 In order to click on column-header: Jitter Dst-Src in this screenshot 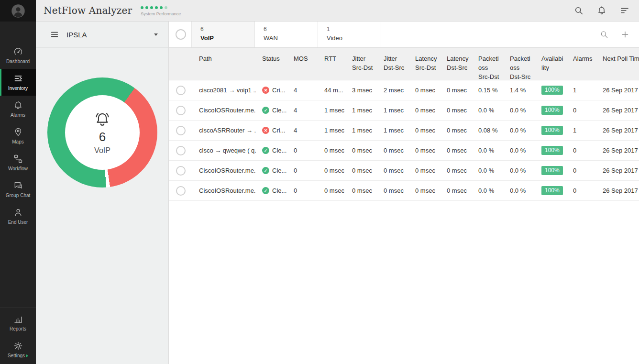, I will do `click(393, 60)`.